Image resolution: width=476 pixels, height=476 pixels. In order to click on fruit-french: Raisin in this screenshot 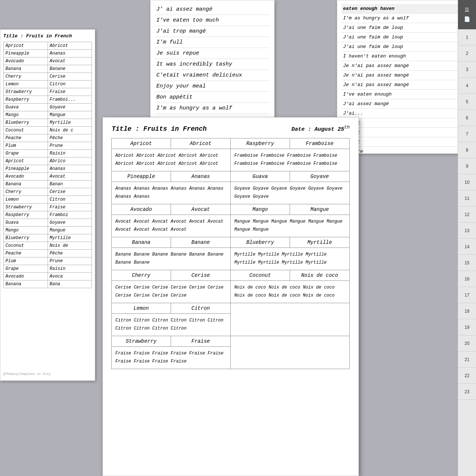, I will do `click(70, 154)`.